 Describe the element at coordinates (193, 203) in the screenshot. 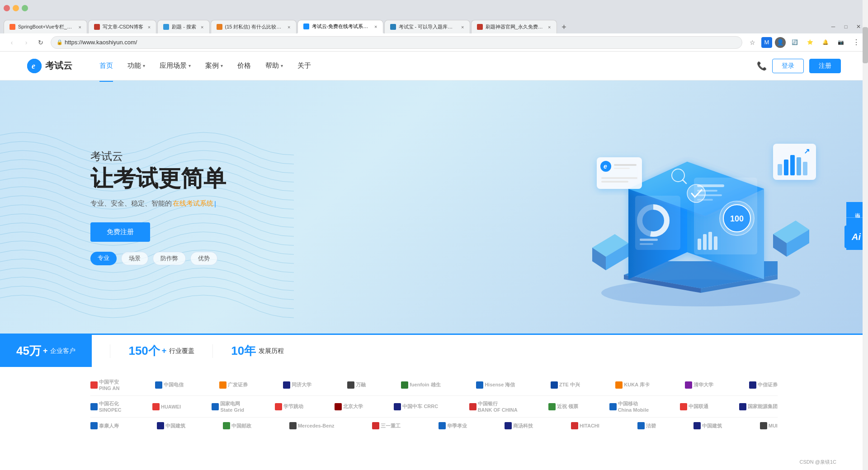

I see `hero-desc-highlight: 在线考试系统` at that location.